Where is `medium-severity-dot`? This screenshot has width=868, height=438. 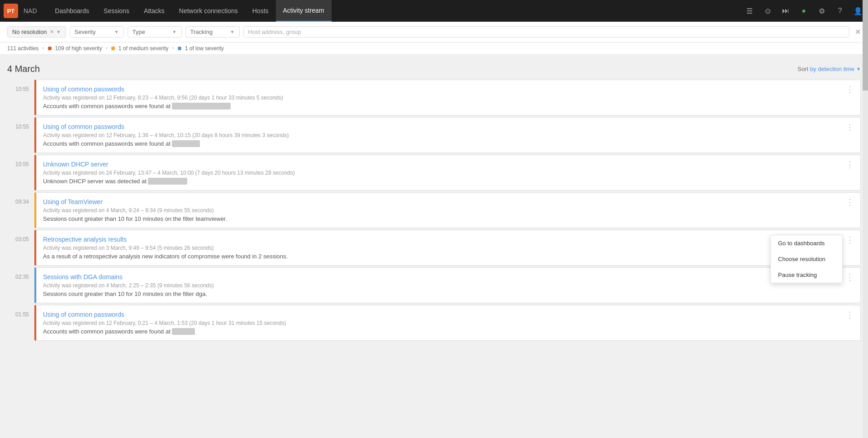 medium-severity-dot is located at coordinates (113, 48).